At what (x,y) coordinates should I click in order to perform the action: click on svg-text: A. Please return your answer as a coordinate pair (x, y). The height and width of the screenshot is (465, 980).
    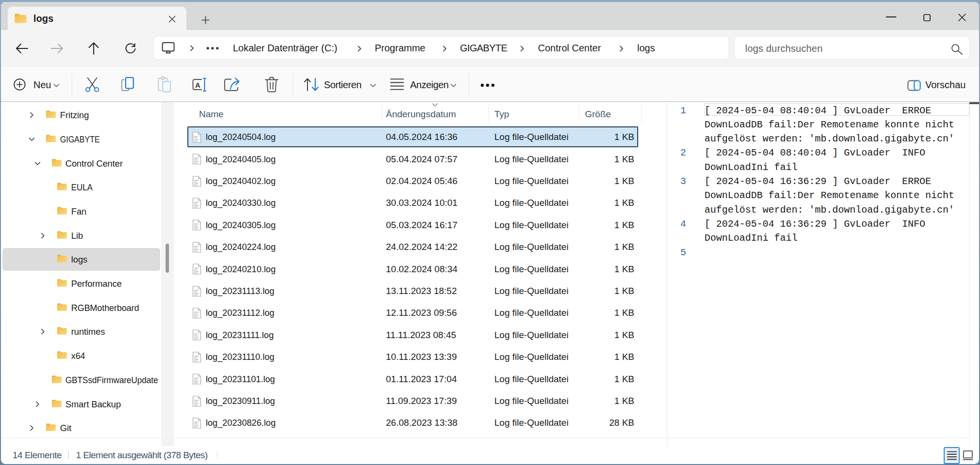
    Looking at the image, I should click on (198, 85).